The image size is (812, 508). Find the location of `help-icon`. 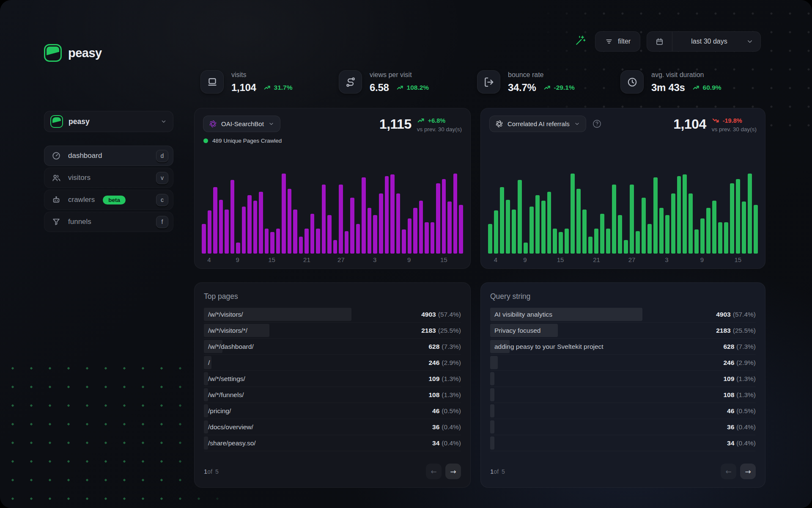

help-icon is located at coordinates (597, 124).